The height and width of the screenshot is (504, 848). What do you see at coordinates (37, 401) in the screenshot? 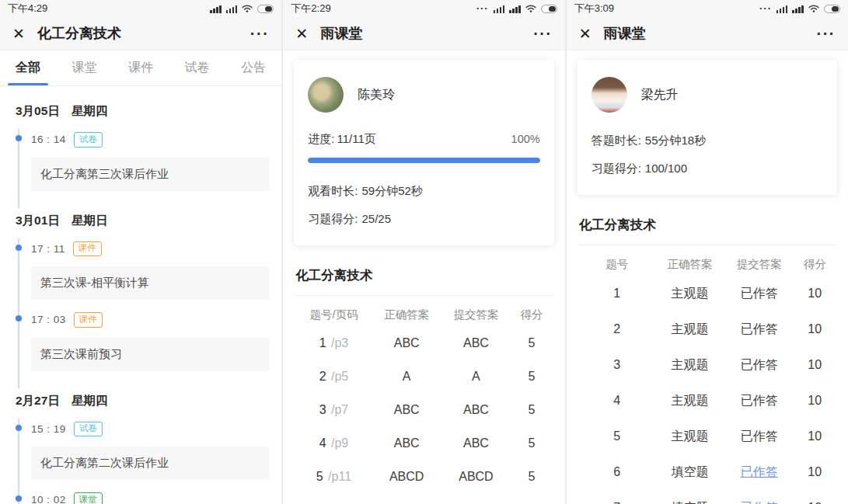
I see `date-label: 2月27日` at bounding box center [37, 401].